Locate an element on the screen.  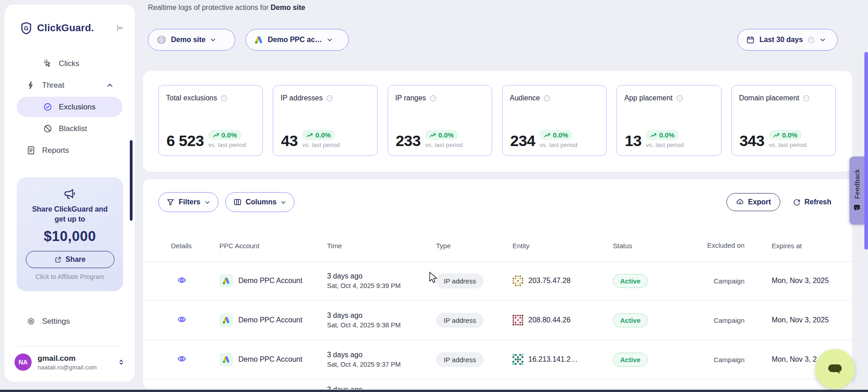
export-button: Export is located at coordinates (754, 202).